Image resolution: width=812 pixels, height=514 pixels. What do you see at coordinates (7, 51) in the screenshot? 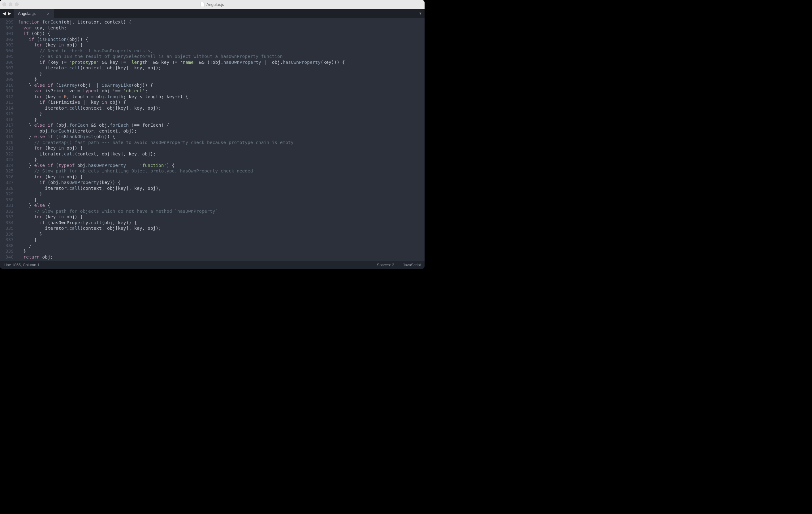
I see `line-number: 304` at bounding box center [7, 51].